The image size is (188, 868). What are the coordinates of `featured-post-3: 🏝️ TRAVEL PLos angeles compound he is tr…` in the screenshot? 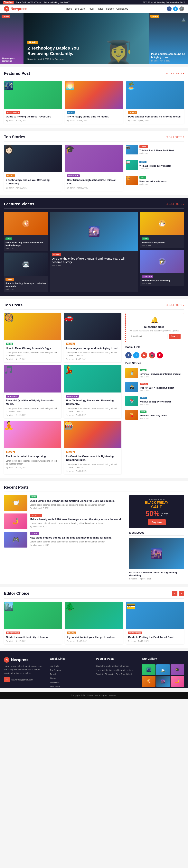 It's located at (155, 102).